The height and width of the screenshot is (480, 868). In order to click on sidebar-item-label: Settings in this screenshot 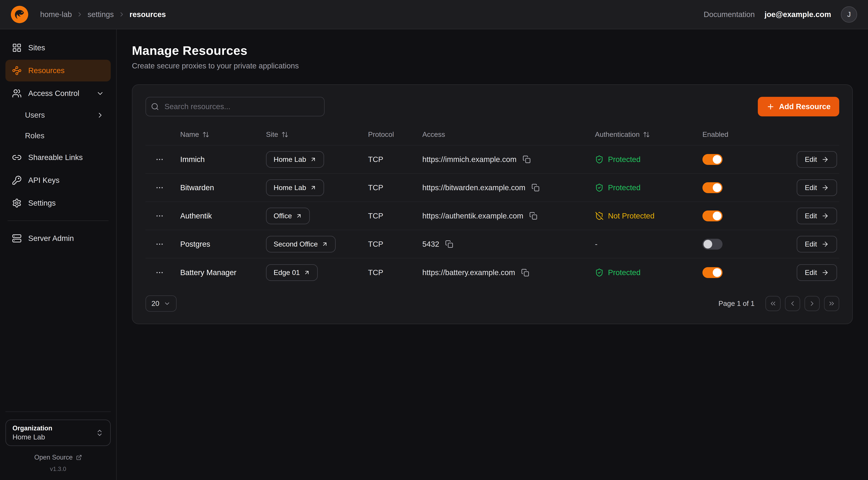, I will do `click(42, 203)`.